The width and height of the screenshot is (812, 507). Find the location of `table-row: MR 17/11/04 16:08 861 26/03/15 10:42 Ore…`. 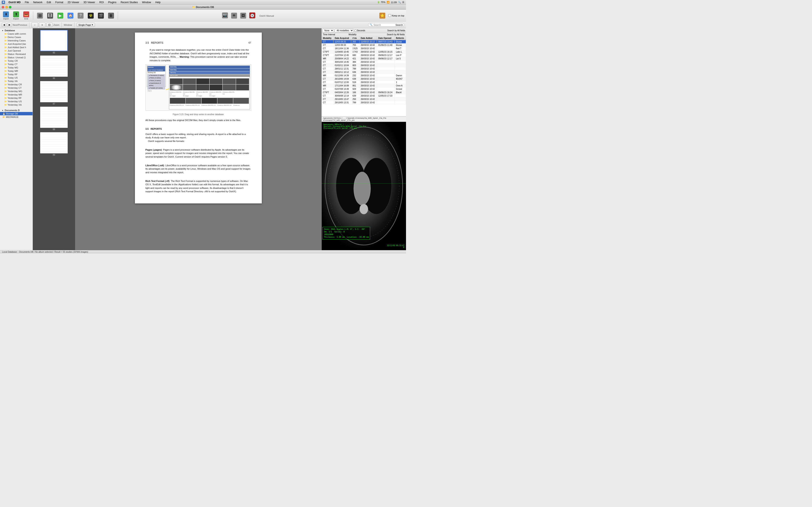

table-row: MR 17/11/04 16:08 861 26/03/15 10:42 Ore… is located at coordinates (364, 86).